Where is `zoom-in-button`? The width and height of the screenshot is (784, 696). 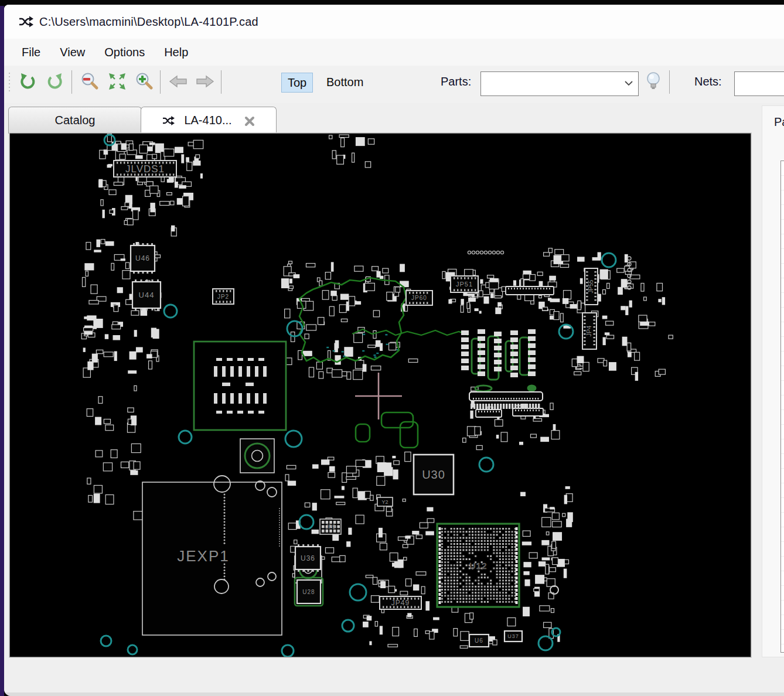 zoom-in-button is located at coordinates (144, 81).